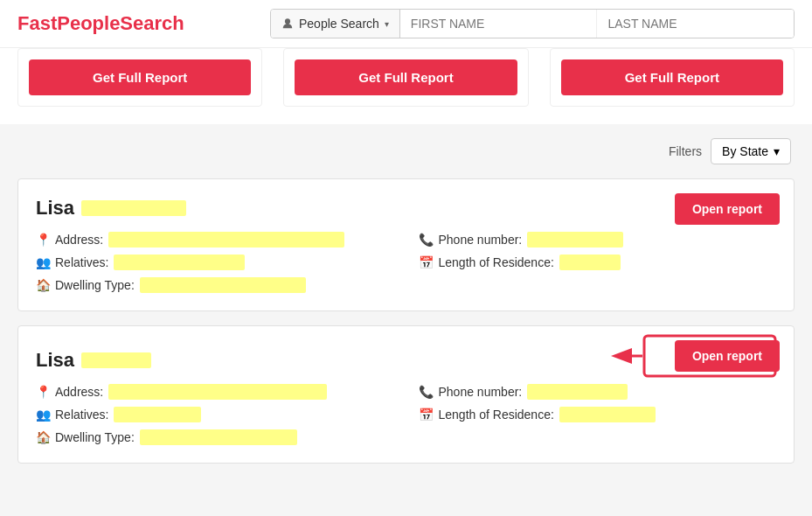 Image resolution: width=812 pixels, height=516 pixels. What do you see at coordinates (532, 24) in the screenshot?
I see `search-bar: People Search ▾` at bounding box center [532, 24].